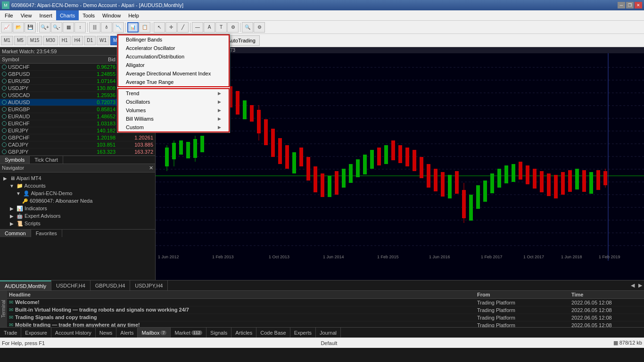 The image size is (644, 362). Describe the element at coordinates (16, 233) in the screenshot. I see `nav-tab-common: Common` at that location.